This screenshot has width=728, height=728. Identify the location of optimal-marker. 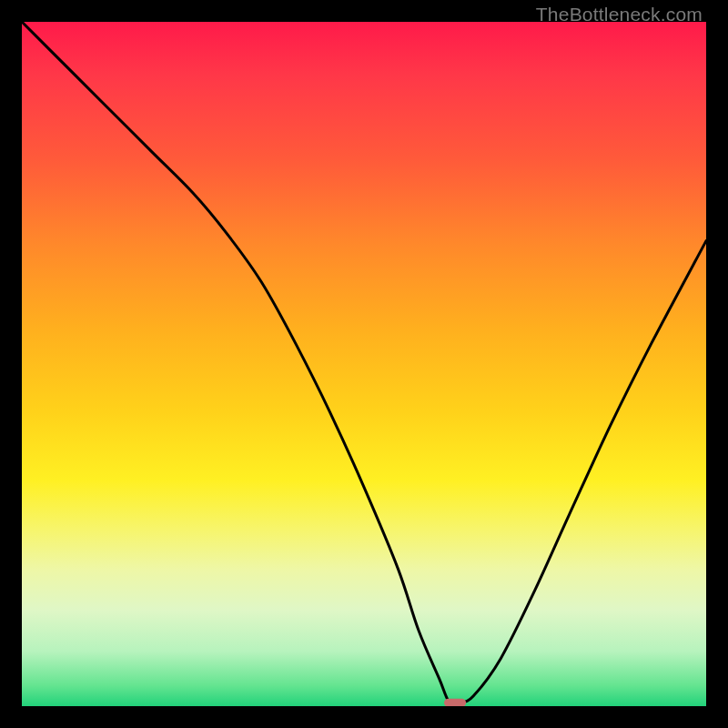
(455, 703).